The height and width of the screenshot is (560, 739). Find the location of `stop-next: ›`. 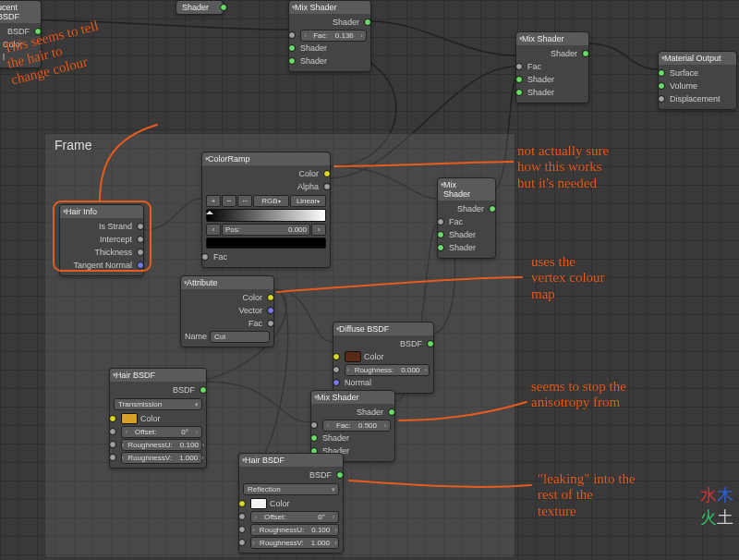

stop-next: › is located at coordinates (319, 229).